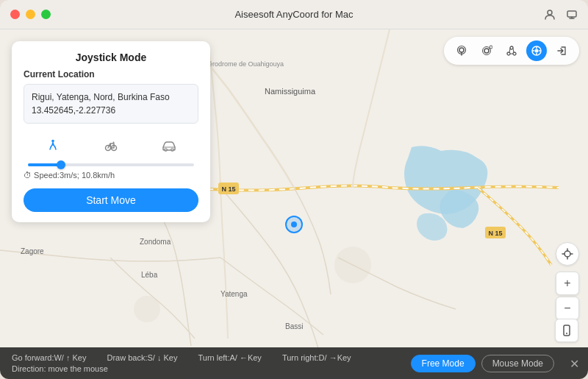 This screenshot has height=379, width=588. Describe the element at coordinates (142, 358) in the screenshot. I see `hint-back: Draw back:S/ ↓ Key` at that location.